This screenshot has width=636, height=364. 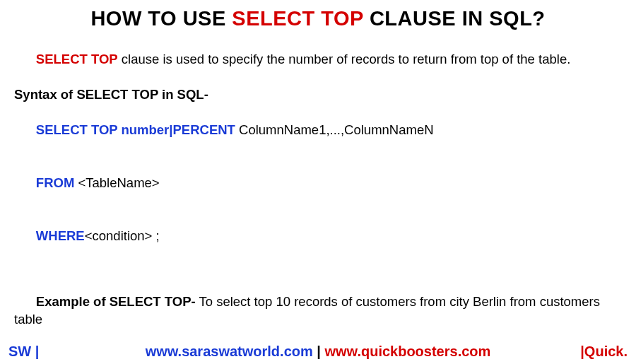 What do you see at coordinates (318, 269) in the screenshot?
I see `spacer` at bounding box center [318, 269].